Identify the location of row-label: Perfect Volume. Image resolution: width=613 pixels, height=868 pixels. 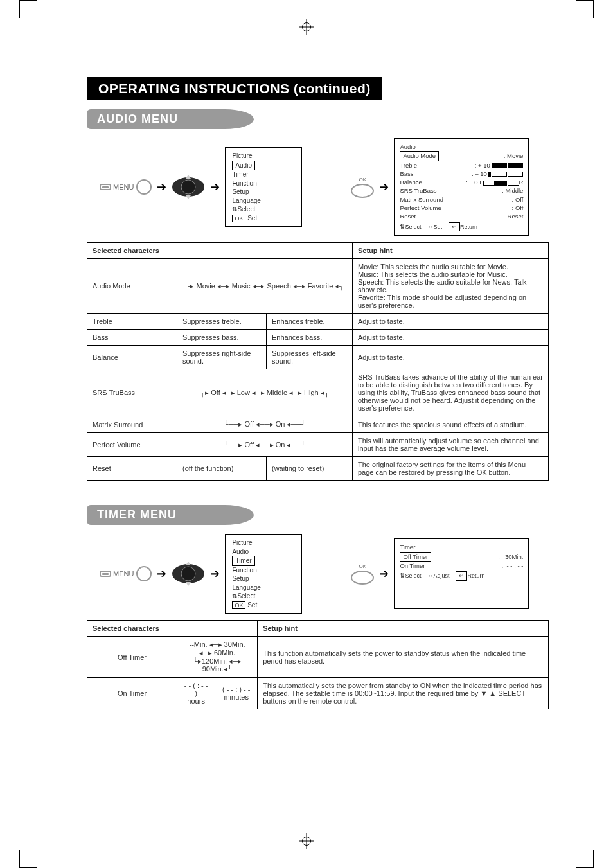
(132, 445).